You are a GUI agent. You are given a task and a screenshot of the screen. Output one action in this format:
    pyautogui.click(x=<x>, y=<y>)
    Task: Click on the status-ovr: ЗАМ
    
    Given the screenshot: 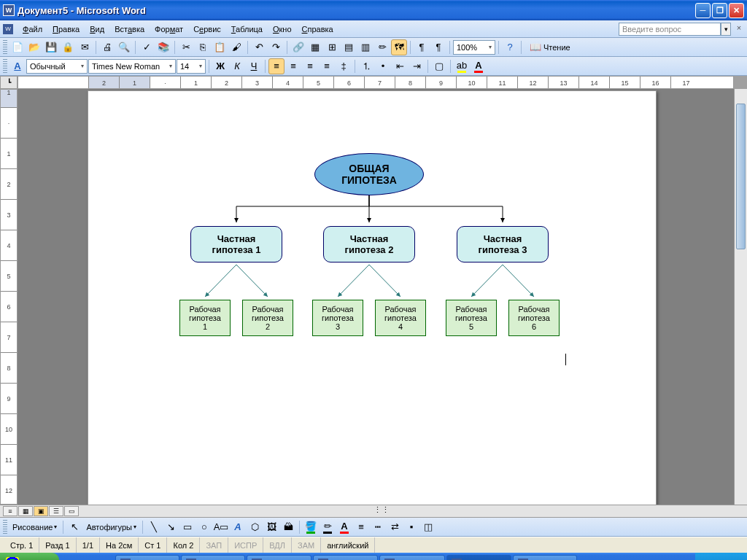 What is the action you would take?
    pyautogui.click(x=306, y=545)
    